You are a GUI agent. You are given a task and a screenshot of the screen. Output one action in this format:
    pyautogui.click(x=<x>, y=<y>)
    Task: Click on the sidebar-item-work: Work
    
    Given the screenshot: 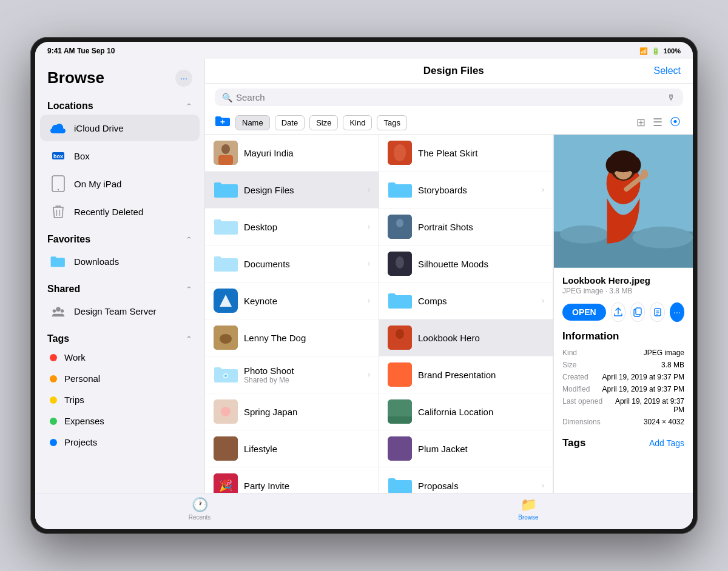 What is the action you would take?
    pyautogui.click(x=120, y=358)
    